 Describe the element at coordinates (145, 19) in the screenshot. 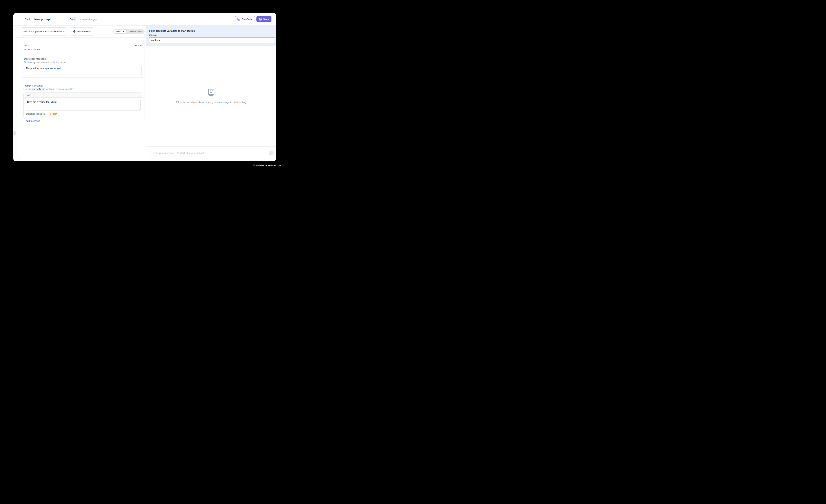

I see `header: ← Back New prompt Draft Unsaved changes …` at that location.